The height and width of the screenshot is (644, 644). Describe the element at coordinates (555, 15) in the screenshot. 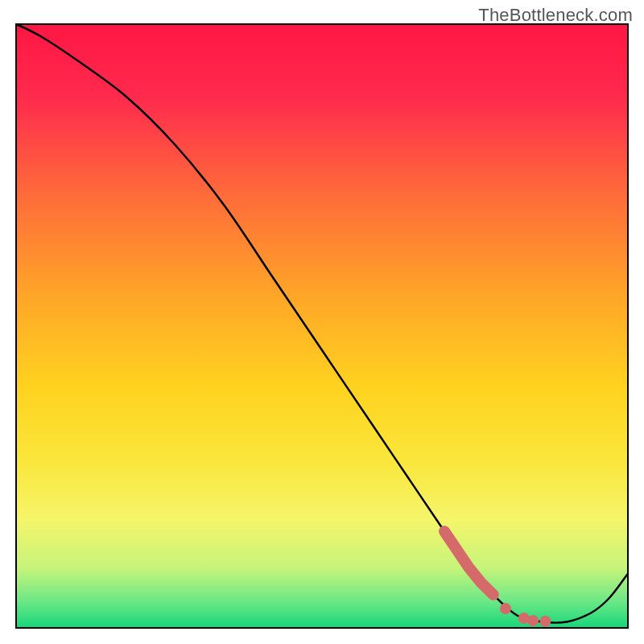

I see `watermark-text: TheBottleneck.com` at that location.